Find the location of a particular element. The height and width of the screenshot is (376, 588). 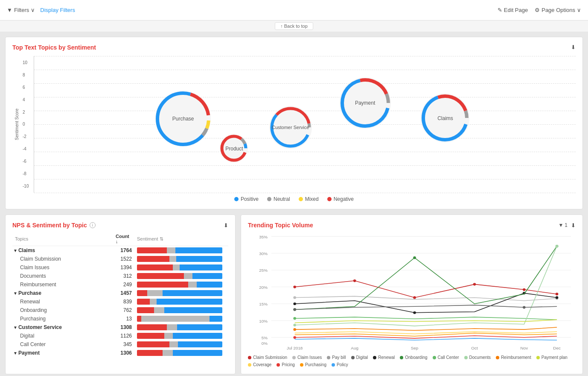

table-row: ▼Customer Service 1308 is located at coordinates (120, 327).